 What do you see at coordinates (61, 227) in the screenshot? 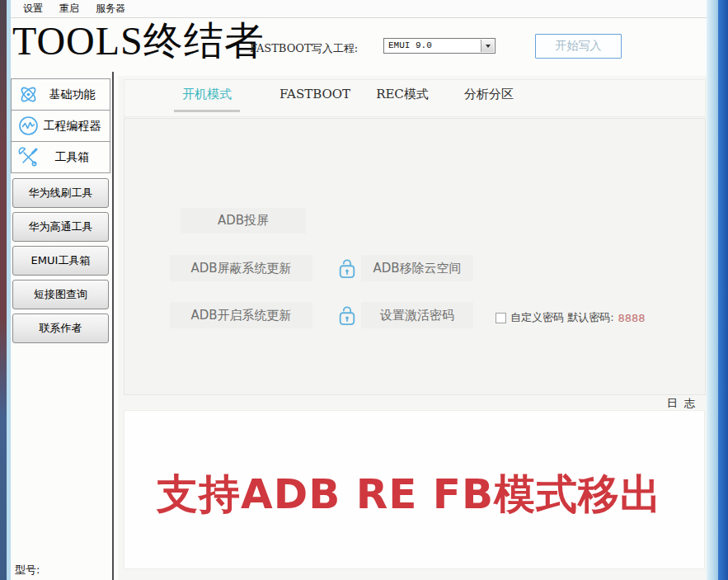
I see `huawei-qualcomm-tool-button: 华为高通工具` at bounding box center [61, 227].